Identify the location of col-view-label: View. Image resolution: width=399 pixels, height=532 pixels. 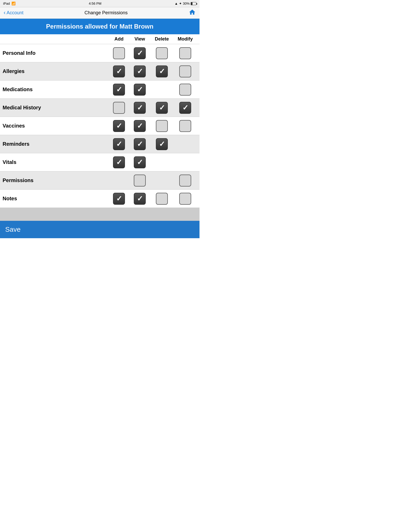
(140, 39).